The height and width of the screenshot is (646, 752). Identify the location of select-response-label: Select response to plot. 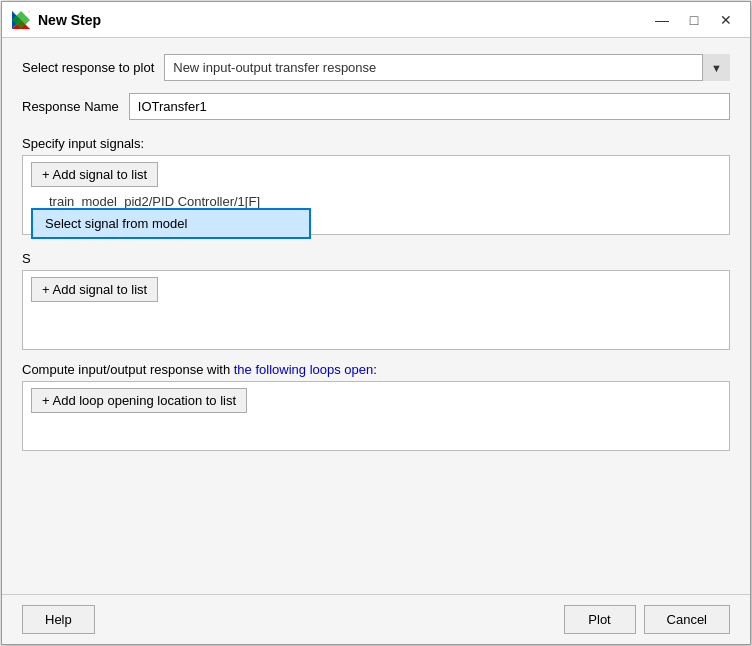
(88, 68).